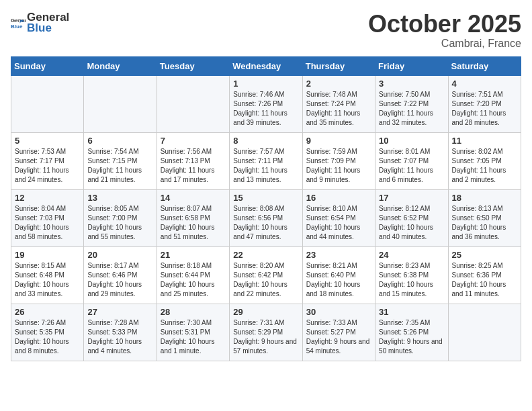 The image size is (532, 411). I want to click on page-header: General Blue General Blue October 2025 C…, so click(266, 30).